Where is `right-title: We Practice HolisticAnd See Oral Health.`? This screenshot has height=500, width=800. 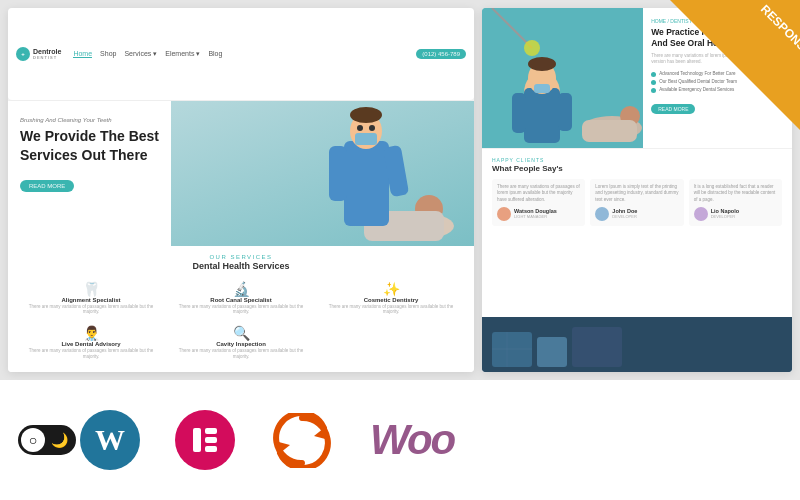
right-title: We Practice HolisticAnd See Oral Health. is located at coordinates (718, 38).